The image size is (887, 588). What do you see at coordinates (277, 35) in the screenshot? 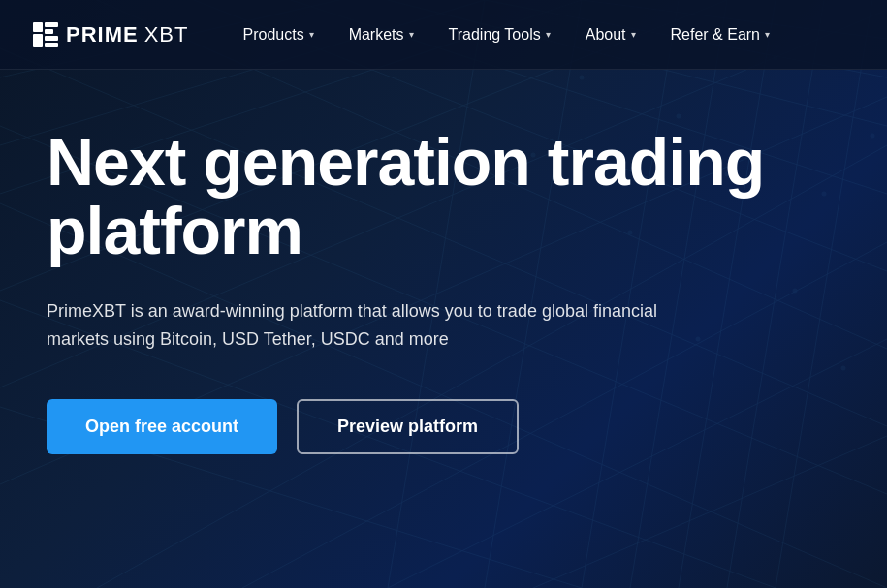
I see `nav-item-products: Products ▾` at bounding box center [277, 35].